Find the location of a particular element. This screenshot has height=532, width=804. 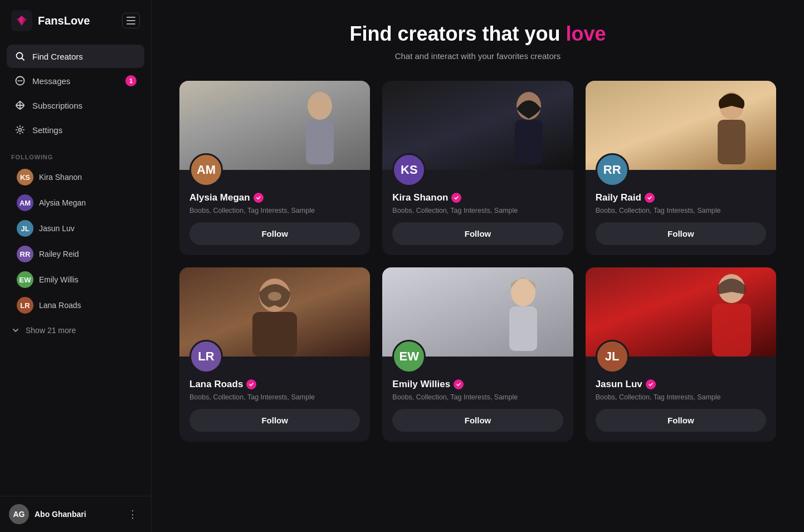

page-subtitle: Chat and interact with your favorites cr… is located at coordinates (478, 56).